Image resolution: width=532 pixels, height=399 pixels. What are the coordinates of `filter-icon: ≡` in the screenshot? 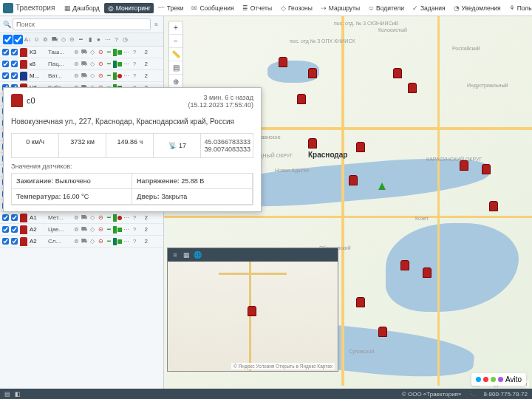 It's located at (157, 25).